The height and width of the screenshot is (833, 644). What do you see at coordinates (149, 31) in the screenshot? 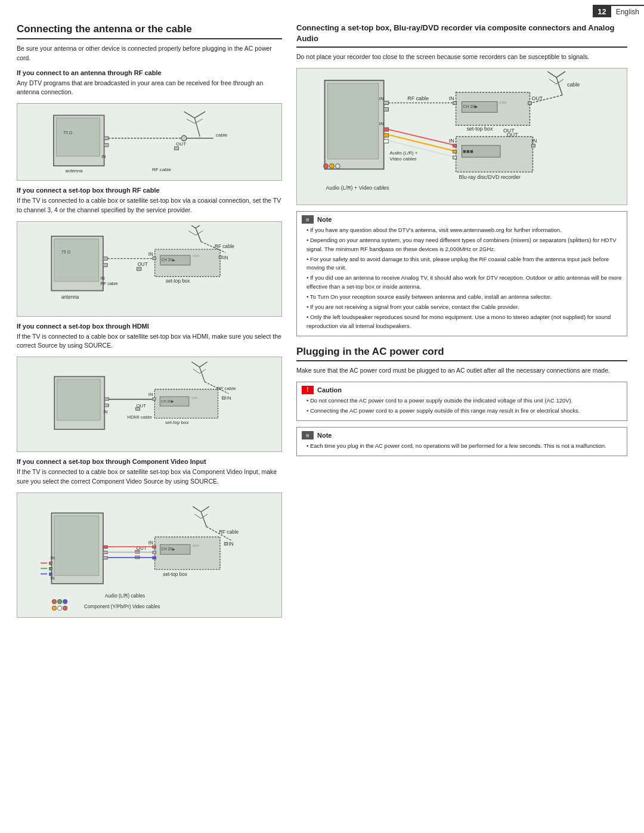
I see `left-section-title: Connecting the antenna or the cable` at bounding box center [149, 31].